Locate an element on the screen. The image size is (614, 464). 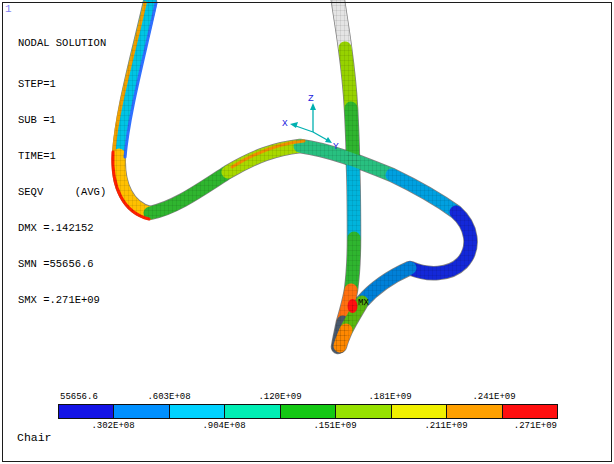
info-line-dmx: DMX =.142152 is located at coordinates (62, 228).